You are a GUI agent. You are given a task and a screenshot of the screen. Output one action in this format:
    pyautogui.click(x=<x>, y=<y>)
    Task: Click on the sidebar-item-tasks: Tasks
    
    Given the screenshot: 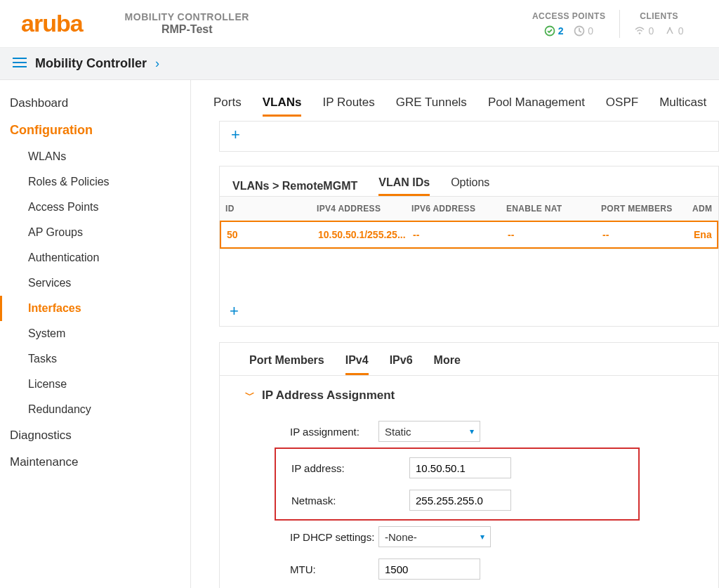 What is the action you would take?
    pyautogui.click(x=95, y=359)
    